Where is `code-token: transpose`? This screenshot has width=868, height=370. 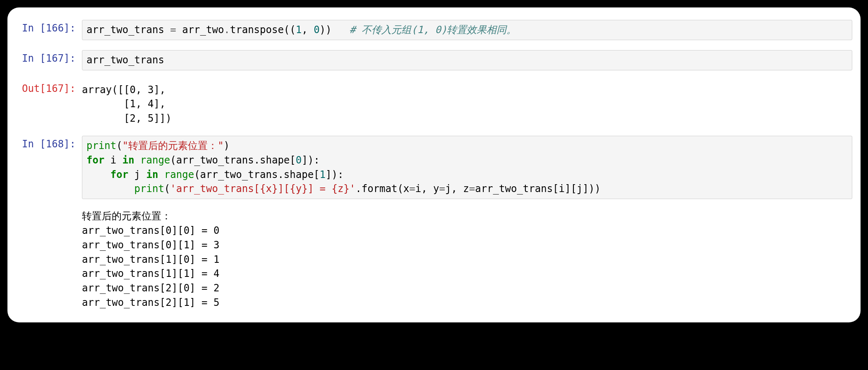 code-token: transpose is located at coordinates (257, 30).